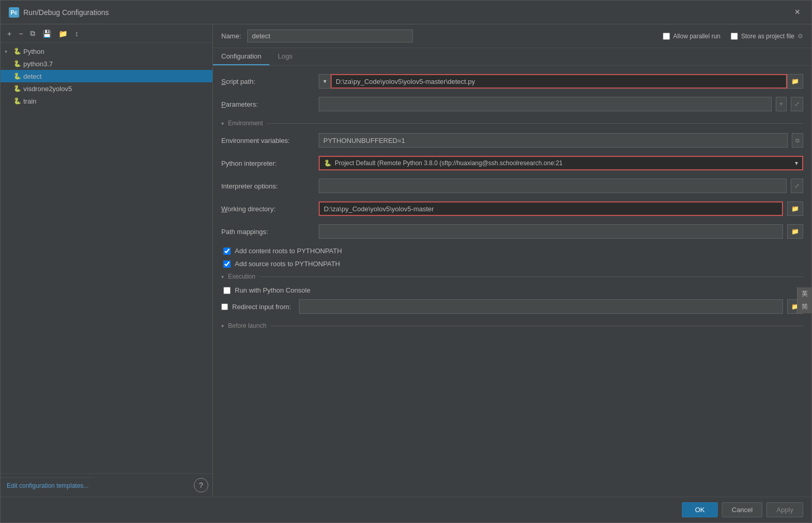 This screenshot has height=523, width=812. What do you see at coordinates (551, 209) in the screenshot?
I see `working-dir-input` at bounding box center [551, 209].